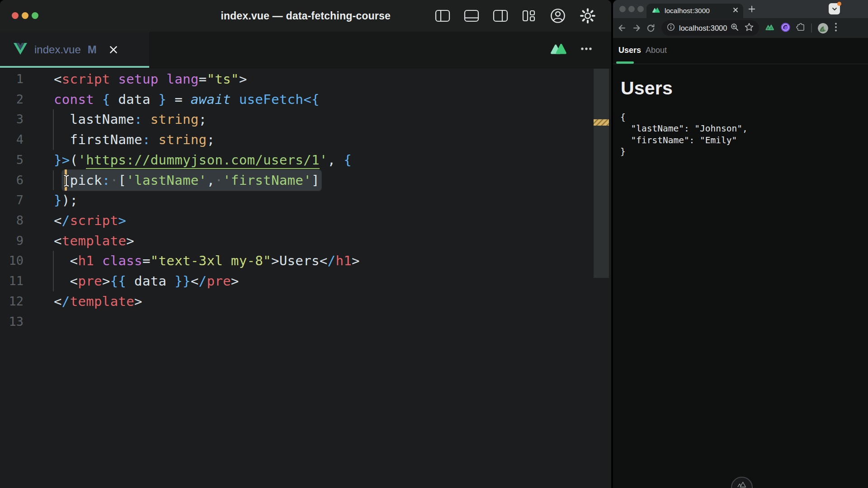  I want to click on line-number: 4, so click(12, 140).